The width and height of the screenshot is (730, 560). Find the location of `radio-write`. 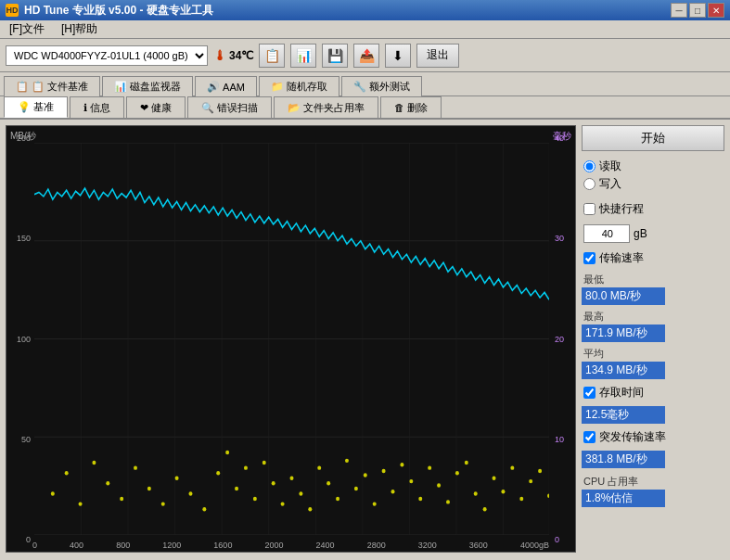

radio-write is located at coordinates (590, 184).